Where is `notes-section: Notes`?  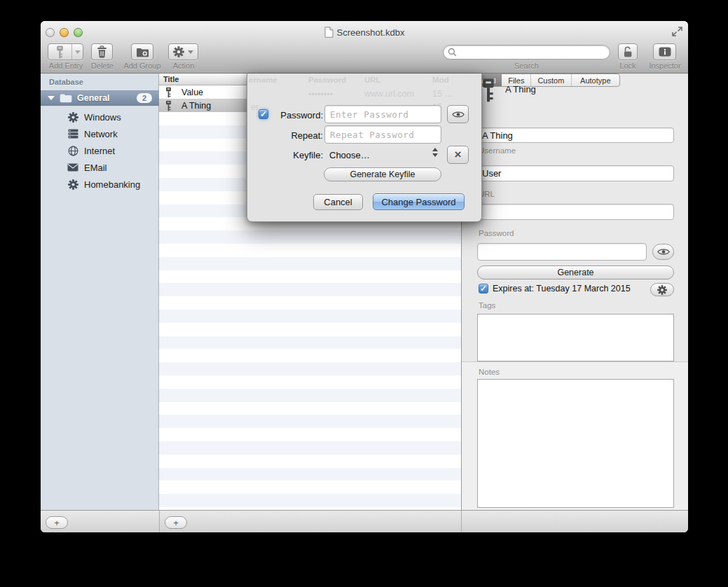
notes-section: Notes is located at coordinates (575, 436).